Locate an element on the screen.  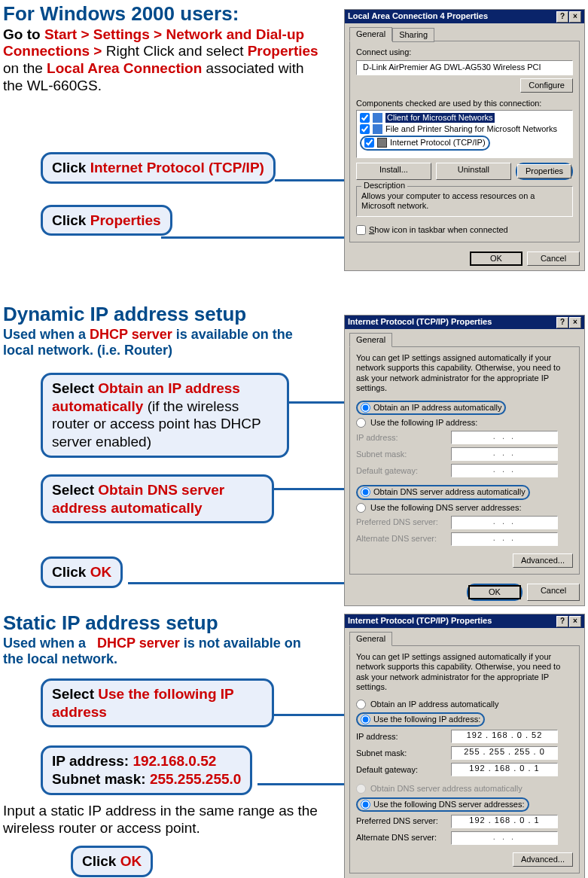
callout-obtain-ip-auto: Select Obtain an IP address automaticall… is located at coordinates (165, 416).